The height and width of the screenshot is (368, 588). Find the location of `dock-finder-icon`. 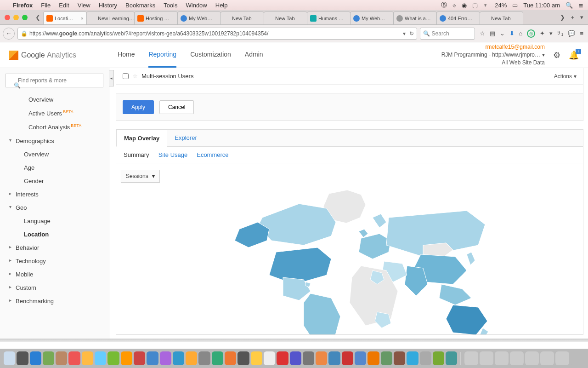

dock-finder-icon is located at coordinates (9, 358).